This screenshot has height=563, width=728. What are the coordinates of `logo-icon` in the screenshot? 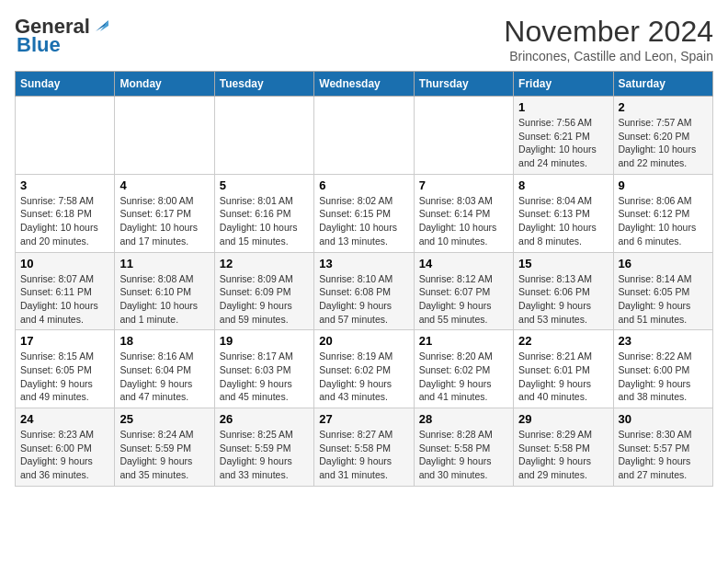 It's located at (100, 27).